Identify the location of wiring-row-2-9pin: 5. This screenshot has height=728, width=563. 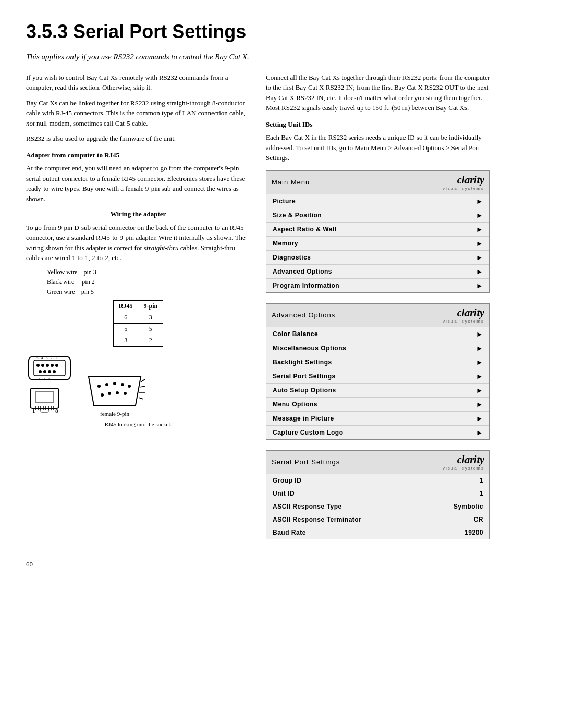
(151, 329).